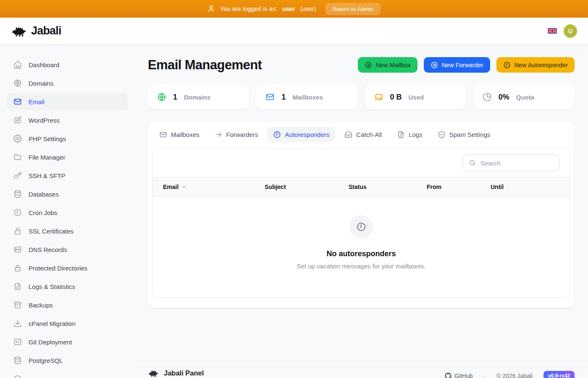 This screenshot has height=378, width=588. I want to click on sidebar-item-protected-directories: Protected Directories, so click(67, 268).